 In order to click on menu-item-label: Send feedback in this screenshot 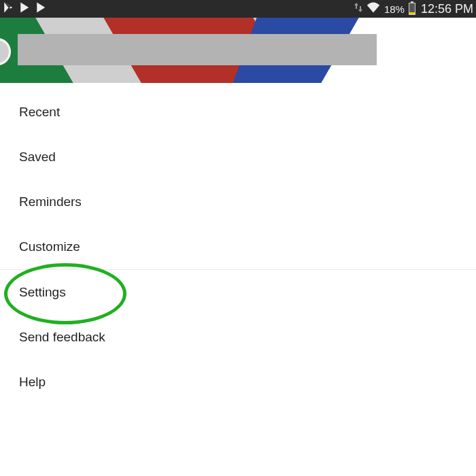, I will do `click(63, 337)`.